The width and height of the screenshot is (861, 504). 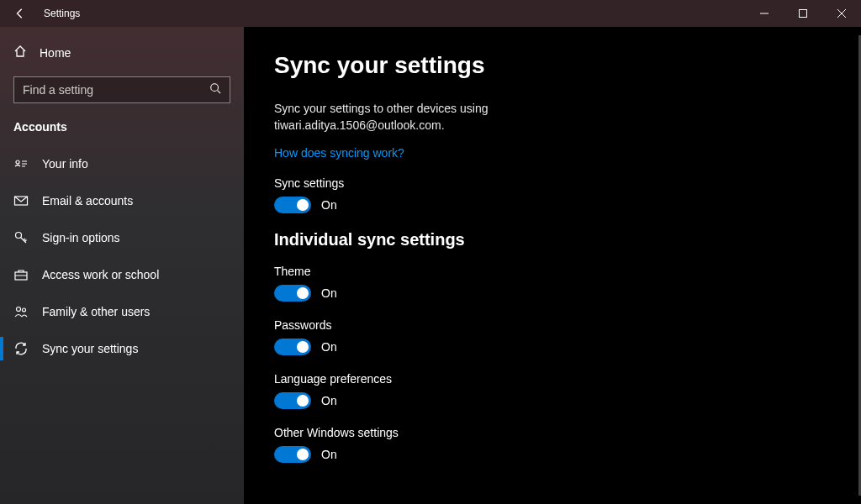 I want to click on people-icon, so click(x=21, y=312).